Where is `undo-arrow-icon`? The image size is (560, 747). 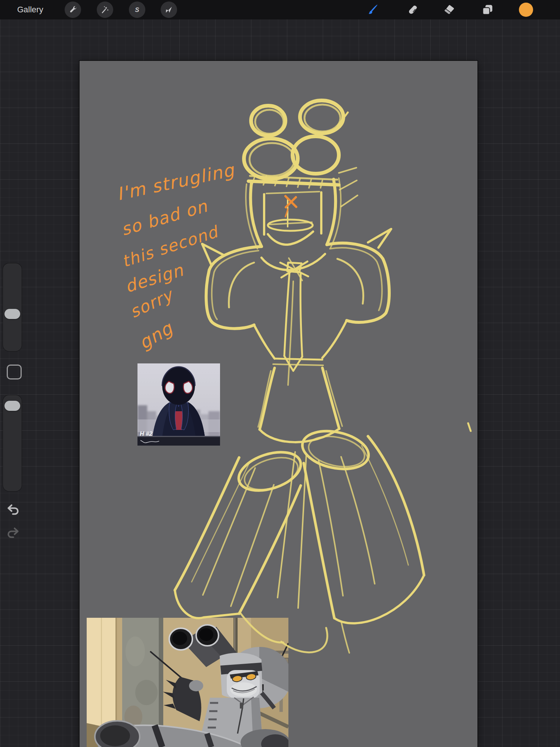 undo-arrow-icon is located at coordinates (13, 510).